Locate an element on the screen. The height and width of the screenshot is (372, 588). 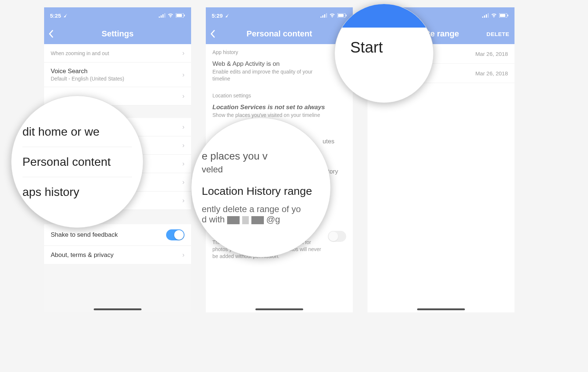
support-header: SUPPORT is located at coordinates (118, 217).